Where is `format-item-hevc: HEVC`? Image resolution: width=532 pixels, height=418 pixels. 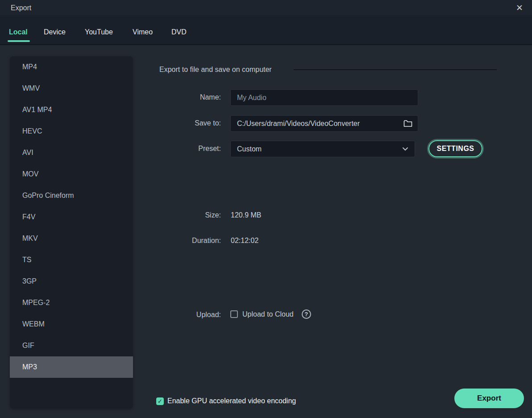 format-item-hevc: HEVC is located at coordinates (71, 131).